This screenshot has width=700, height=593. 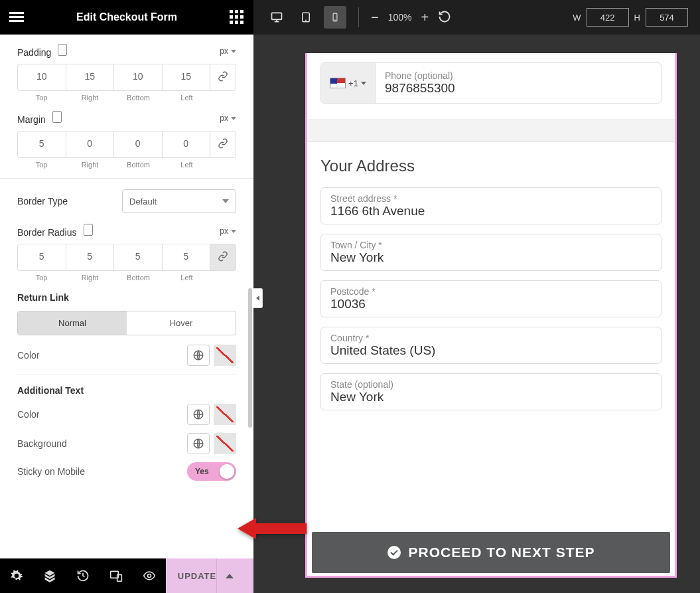 I want to click on padding-unit: px, so click(x=228, y=51).